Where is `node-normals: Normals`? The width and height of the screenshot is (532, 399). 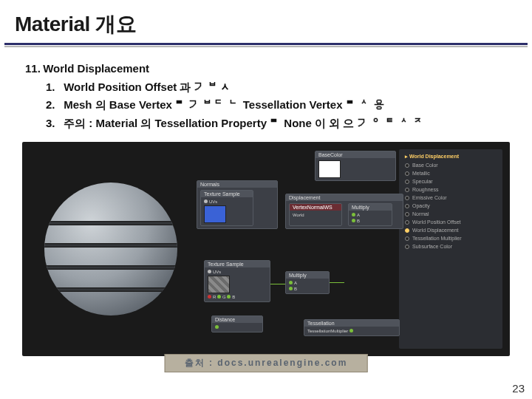
node-normals: Normals is located at coordinates (237, 185).